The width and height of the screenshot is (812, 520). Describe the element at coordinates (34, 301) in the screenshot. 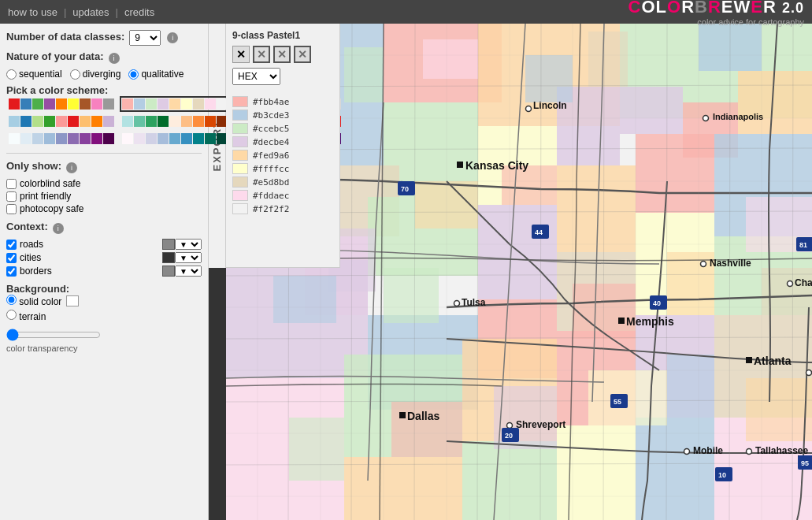

I see `solid-color-label: solid color` at that location.